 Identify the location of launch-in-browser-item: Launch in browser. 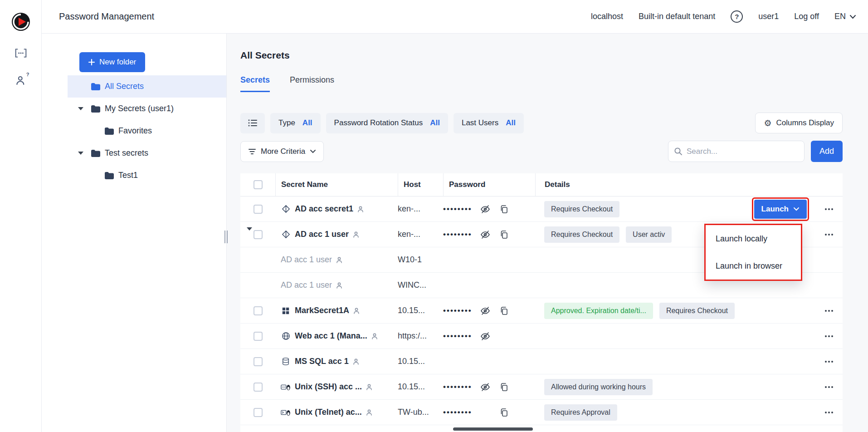
(753, 266).